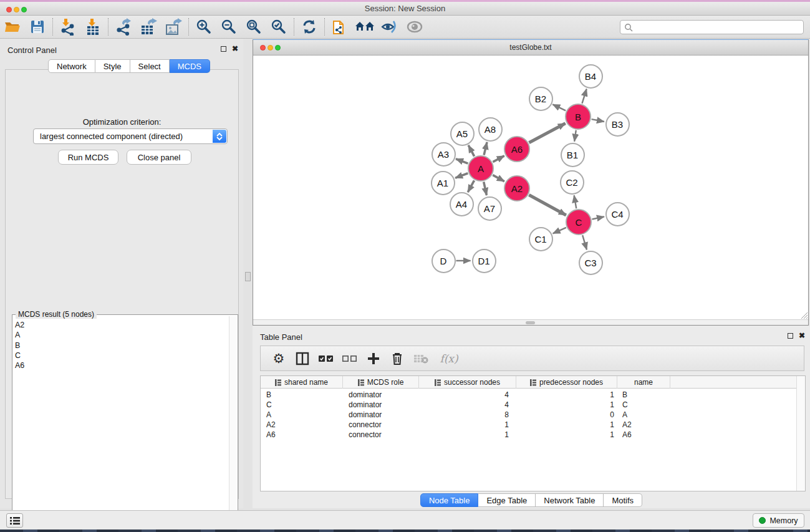  I want to click on split-divider-grip, so click(248, 277).